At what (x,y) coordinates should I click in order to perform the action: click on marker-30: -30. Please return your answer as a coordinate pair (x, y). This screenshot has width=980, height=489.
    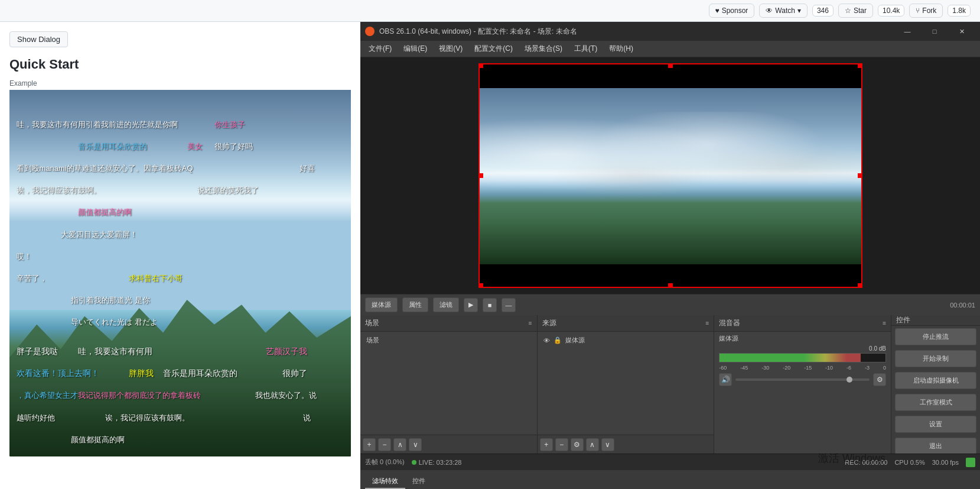
    Looking at the image, I should click on (766, 368).